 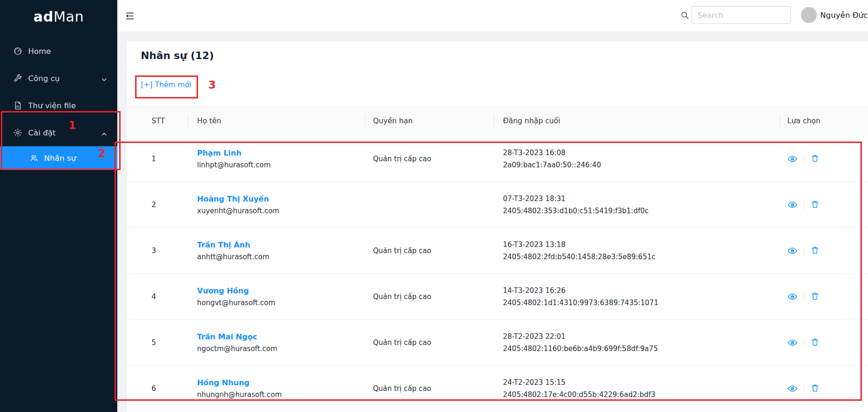 What do you see at coordinates (59, 78) in the screenshot?
I see `sidebar-item-cong-cu: Công cụ` at bounding box center [59, 78].